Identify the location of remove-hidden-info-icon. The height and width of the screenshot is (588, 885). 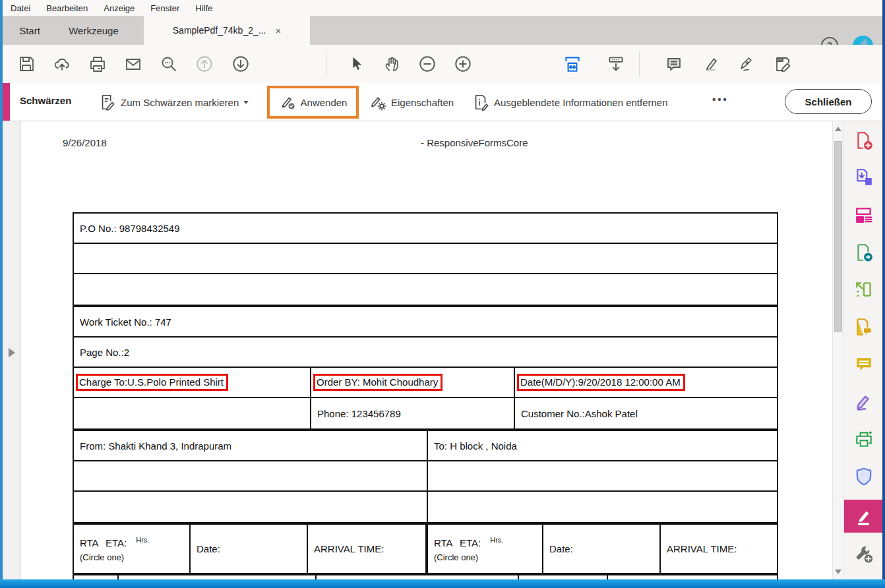
(481, 102).